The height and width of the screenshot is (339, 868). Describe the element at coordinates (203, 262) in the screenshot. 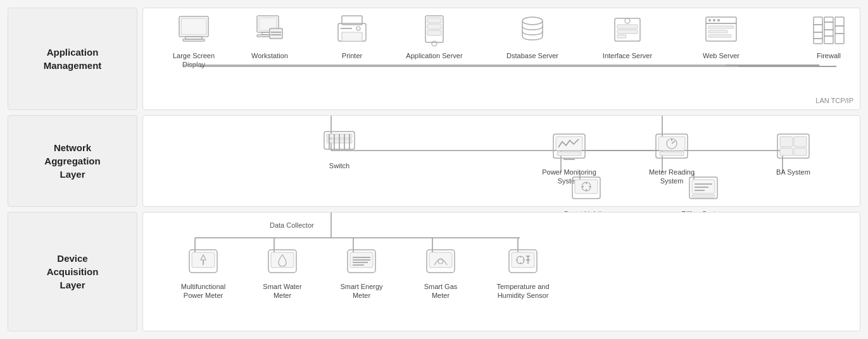

I see `multifunc-meter-icon` at that location.